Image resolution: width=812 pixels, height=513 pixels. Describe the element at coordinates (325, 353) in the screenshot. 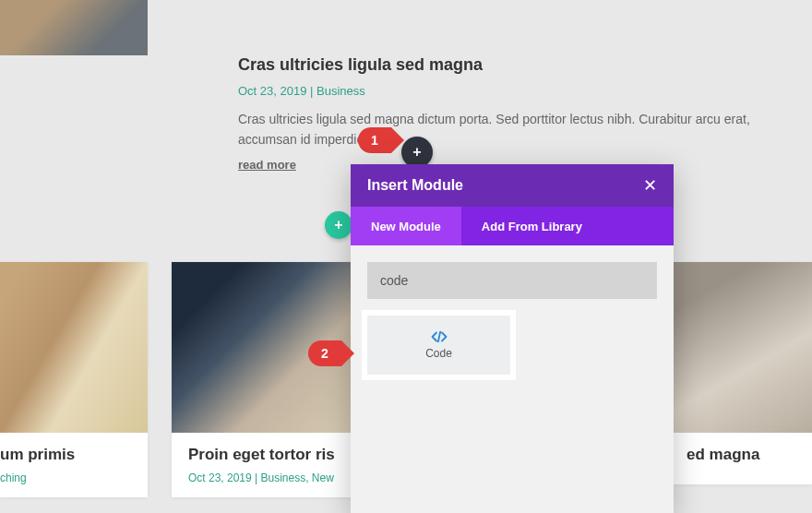

I see `annotation-badge-2: 2` at that location.